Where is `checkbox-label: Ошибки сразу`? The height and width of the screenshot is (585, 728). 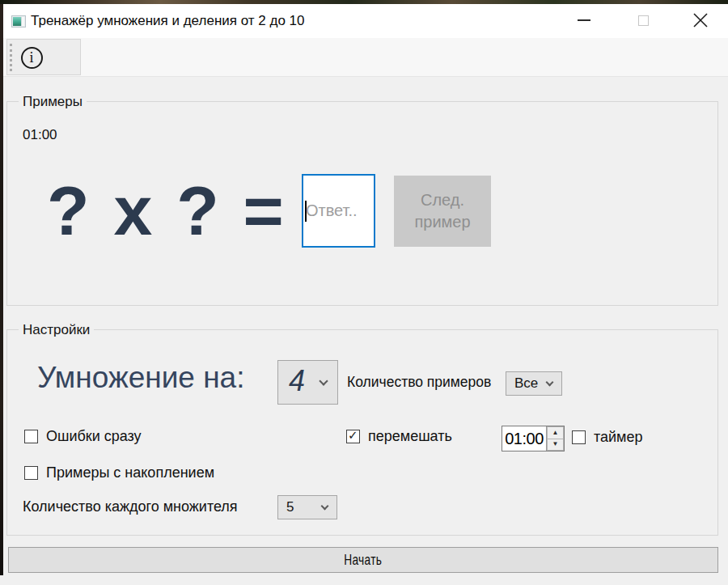 checkbox-label: Ошибки сразу is located at coordinates (94, 437).